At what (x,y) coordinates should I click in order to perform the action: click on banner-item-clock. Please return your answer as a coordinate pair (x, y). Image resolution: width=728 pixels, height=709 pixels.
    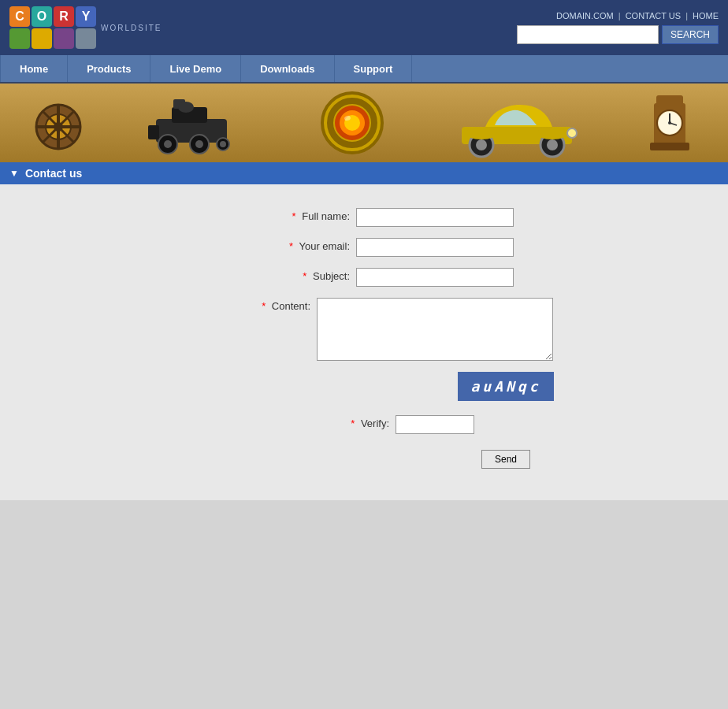
    Looking at the image, I should click on (670, 123).